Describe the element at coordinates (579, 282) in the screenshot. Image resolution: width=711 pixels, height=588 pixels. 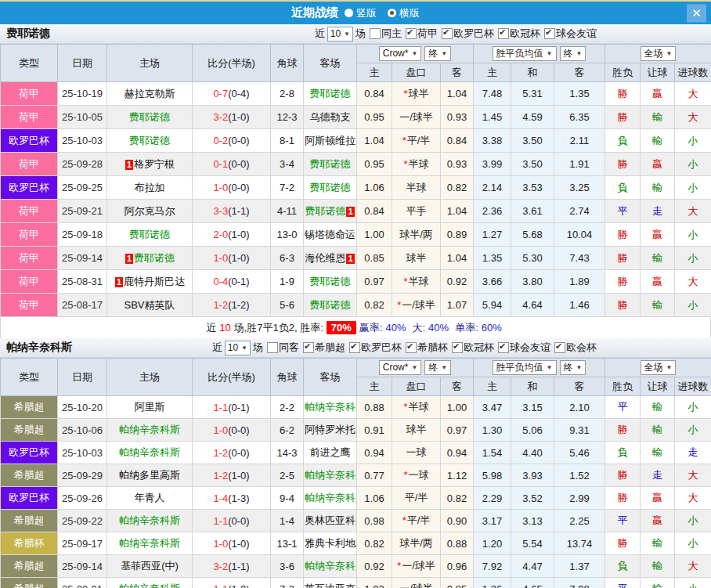
I see `avg-away: 1.89` at that location.